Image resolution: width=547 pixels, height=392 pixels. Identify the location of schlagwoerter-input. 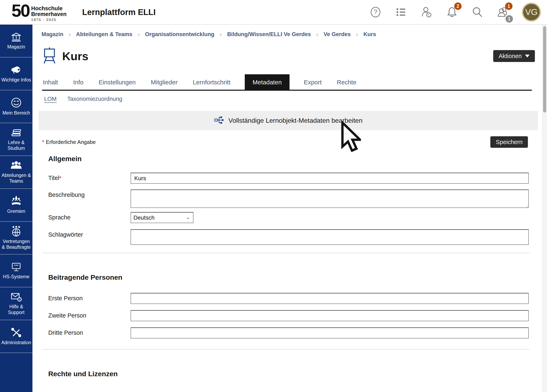
(329, 237).